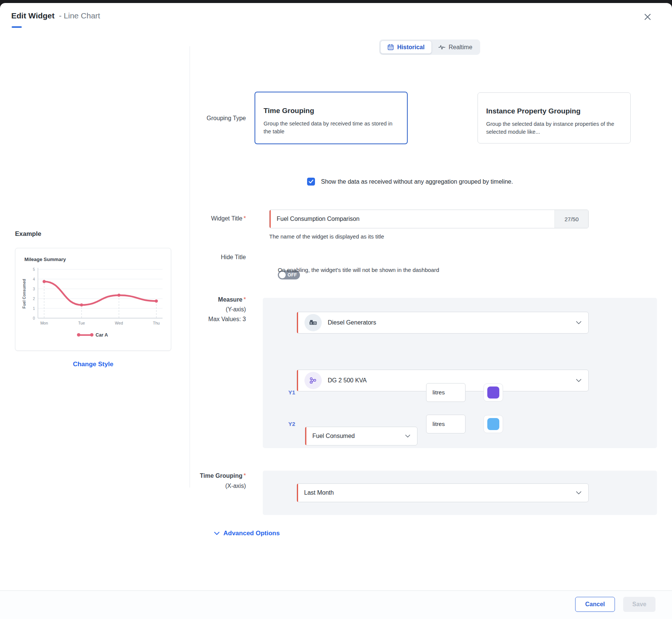  What do you see at coordinates (406, 47) in the screenshot?
I see `tab-historical: Historical` at bounding box center [406, 47].